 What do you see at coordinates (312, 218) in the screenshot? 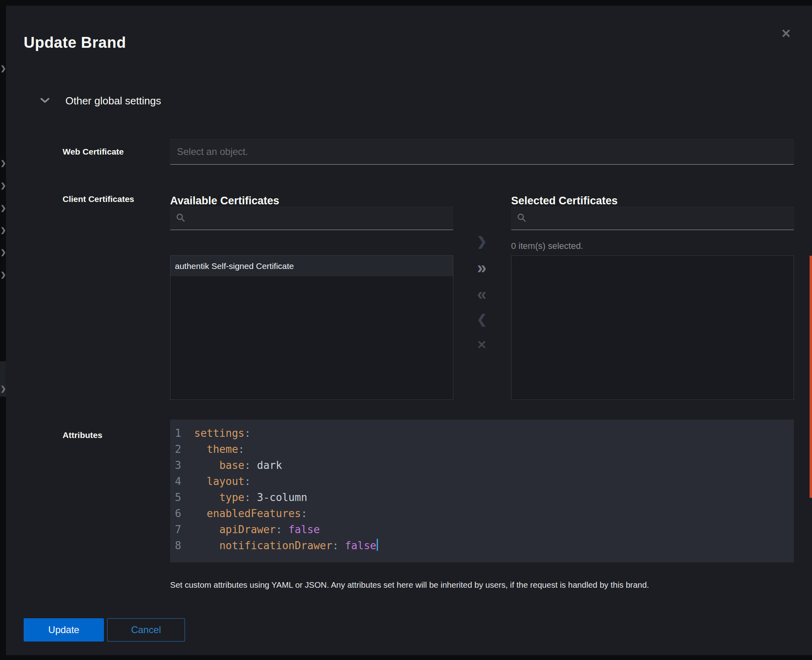
I see `available-search` at bounding box center [312, 218].